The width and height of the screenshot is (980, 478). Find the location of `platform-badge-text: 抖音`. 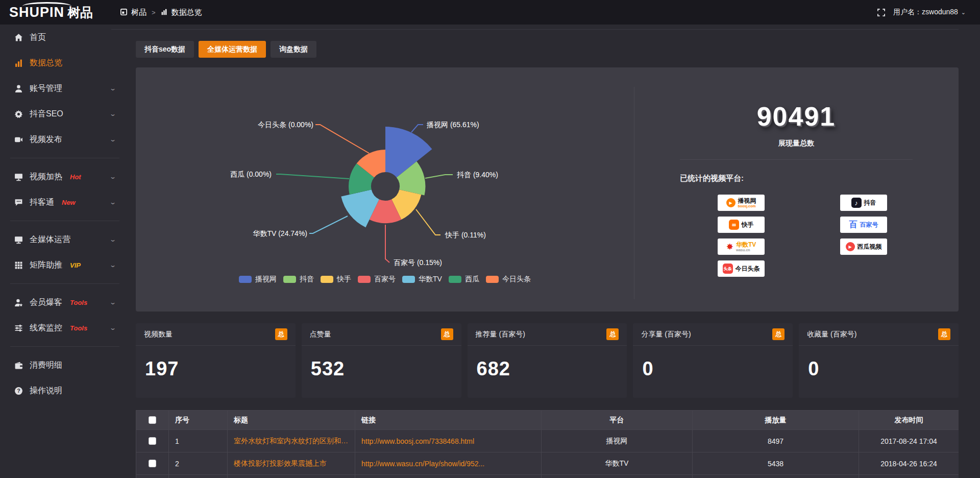

platform-badge-text: 抖音 is located at coordinates (870, 203).